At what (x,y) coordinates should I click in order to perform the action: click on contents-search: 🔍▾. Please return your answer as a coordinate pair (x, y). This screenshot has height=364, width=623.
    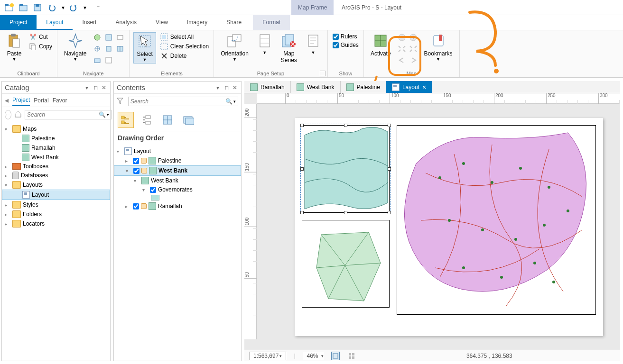
    Looking at the image, I should click on (183, 101).